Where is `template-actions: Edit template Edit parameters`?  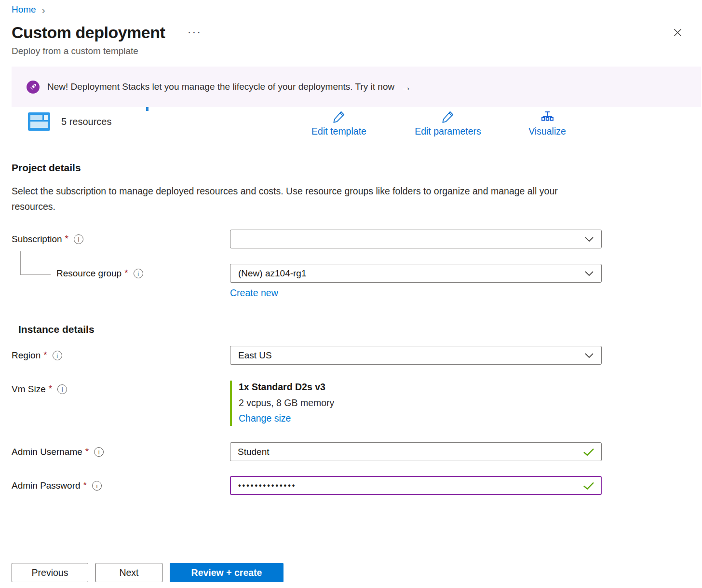
template-actions: Edit template Edit parameters is located at coordinates (438, 122).